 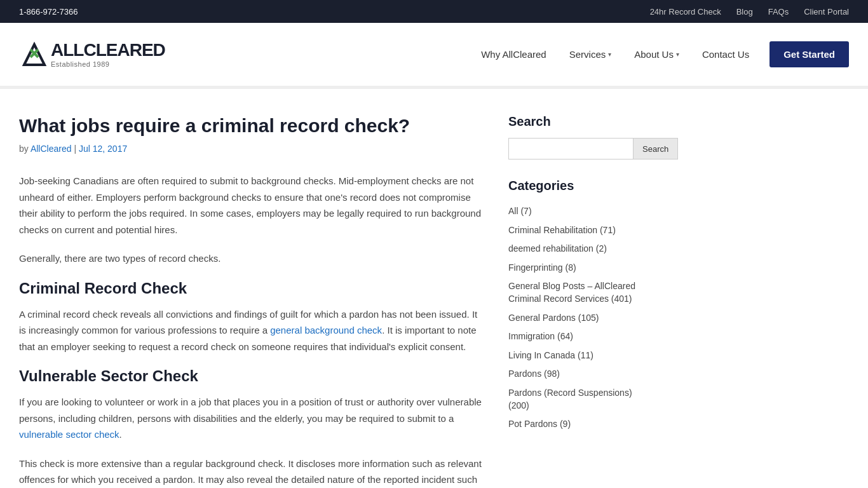 What do you see at coordinates (581, 374) in the screenshot?
I see `category-item: Pardons (98)` at bounding box center [581, 374].